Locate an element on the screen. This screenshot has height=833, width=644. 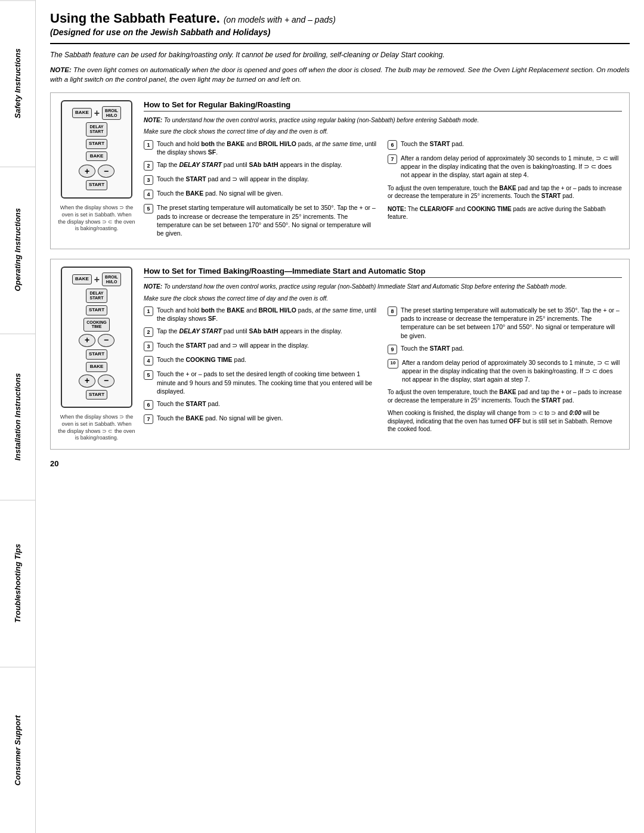
s1-stepnum-2: 2 is located at coordinates (148, 166).